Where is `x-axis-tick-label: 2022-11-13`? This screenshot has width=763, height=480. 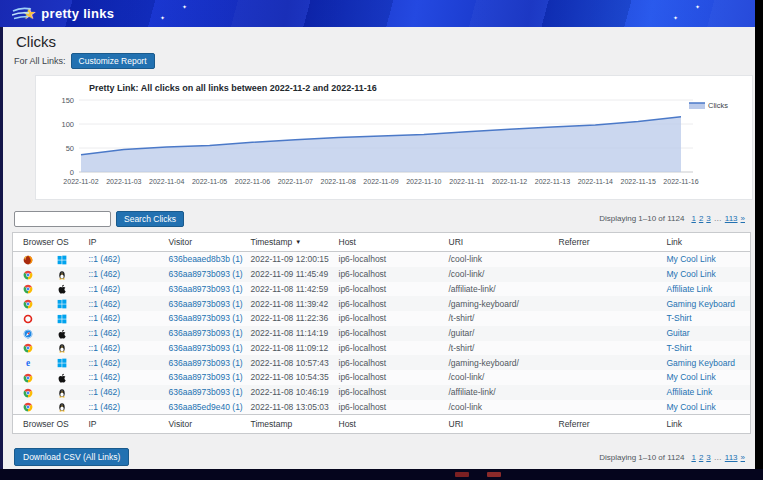 x-axis-tick-label: 2022-11-13 is located at coordinates (552, 182).